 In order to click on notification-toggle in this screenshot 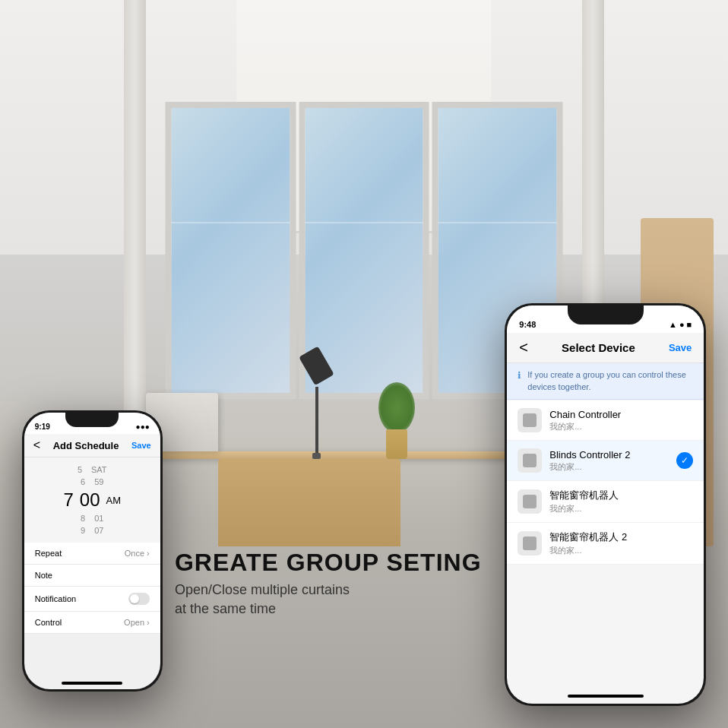, I will do `click(139, 599)`.